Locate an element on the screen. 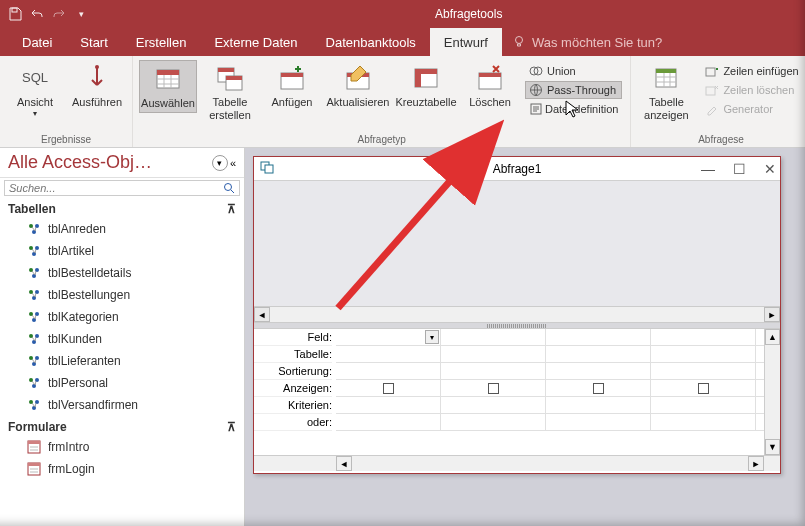 This screenshot has height=526, width=805. show-table-button: Tabelle anzeigen is located at coordinates (666, 92).